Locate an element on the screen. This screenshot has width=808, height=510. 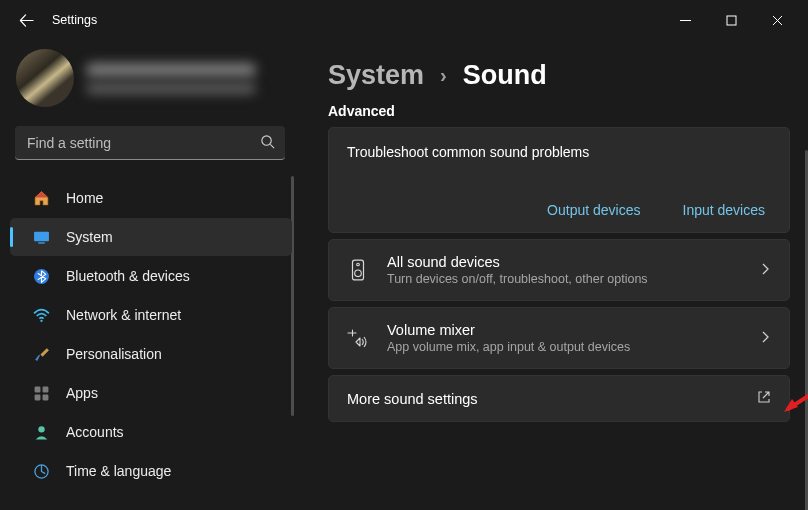
card-title: Volume mixer is located at coordinates (508, 330).